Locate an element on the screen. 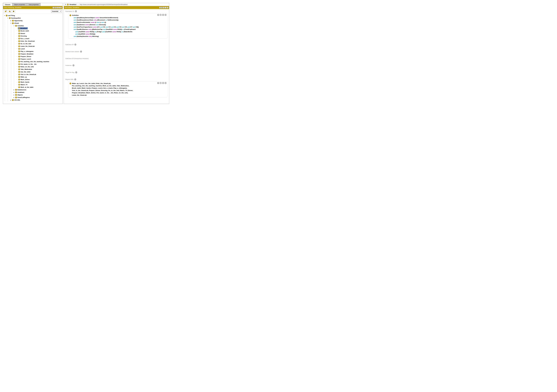  delete-class-button: ✕ is located at coordinates (14, 11).